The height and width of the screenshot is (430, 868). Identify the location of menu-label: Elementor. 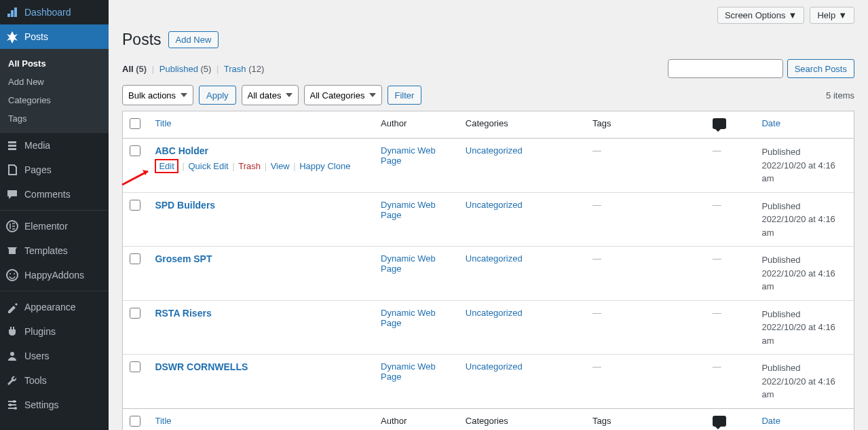
(46, 226).